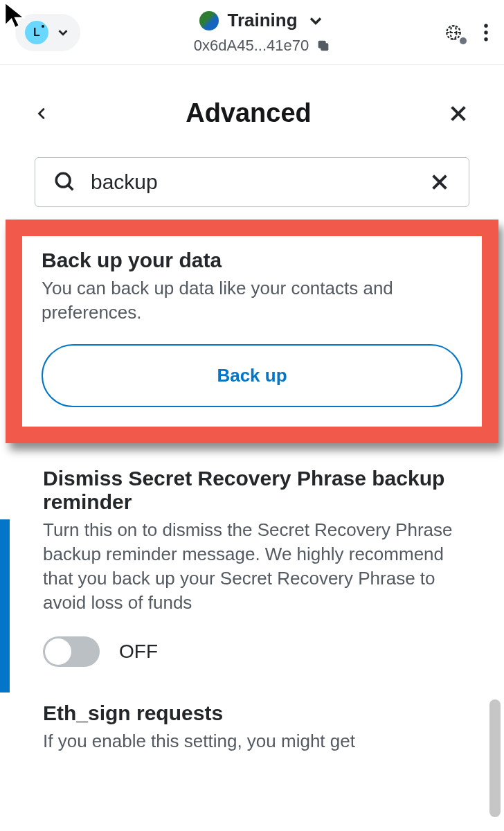 Image resolution: width=504 pixels, height=831 pixels. I want to click on settings-search, so click(252, 182).